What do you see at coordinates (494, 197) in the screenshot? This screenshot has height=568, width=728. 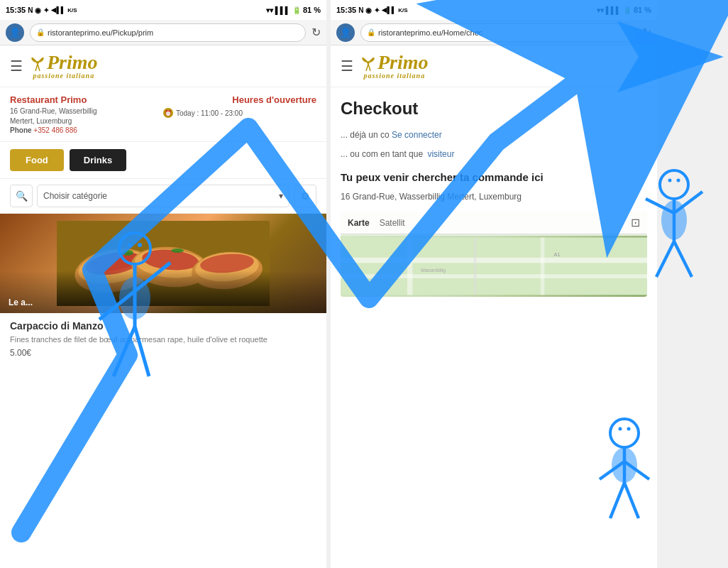 I see `pickup-address: 16 Grand-Rue, Wasserbillig Mertert, Luxe…` at bounding box center [494, 197].